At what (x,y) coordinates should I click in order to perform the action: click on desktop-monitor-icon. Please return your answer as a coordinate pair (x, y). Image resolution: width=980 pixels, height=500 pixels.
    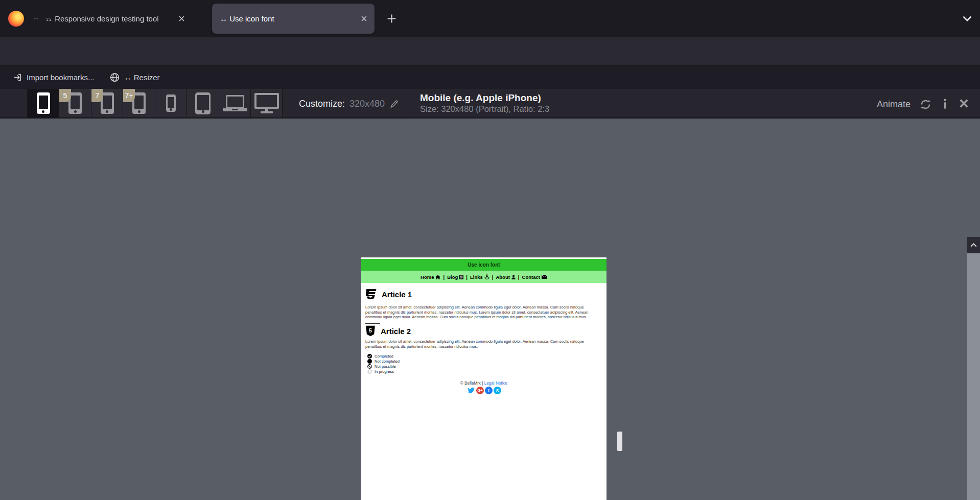
    Looking at the image, I should click on (267, 103).